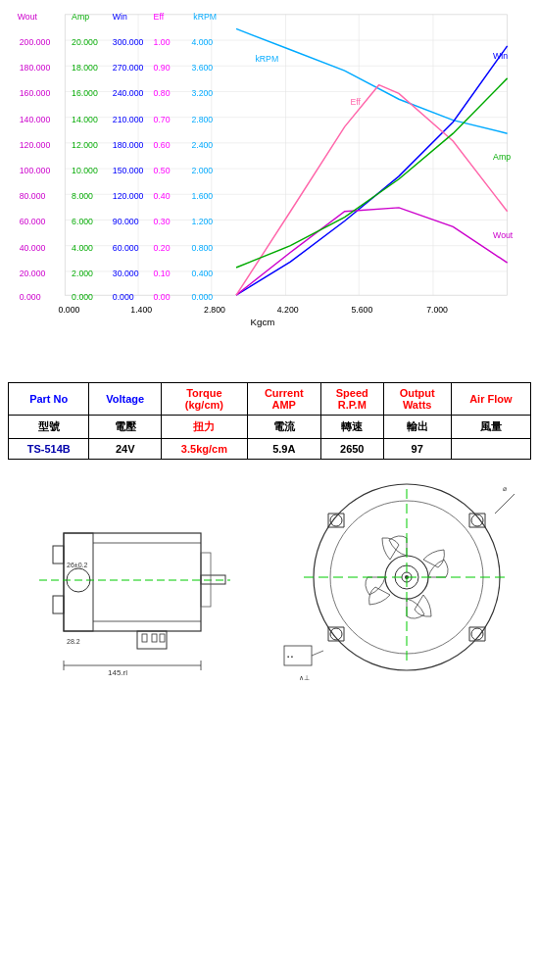 The image size is (539, 980). Describe the element at coordinates (205, 17) in the screenshot. I see `svg-text: kRPM` at that location.